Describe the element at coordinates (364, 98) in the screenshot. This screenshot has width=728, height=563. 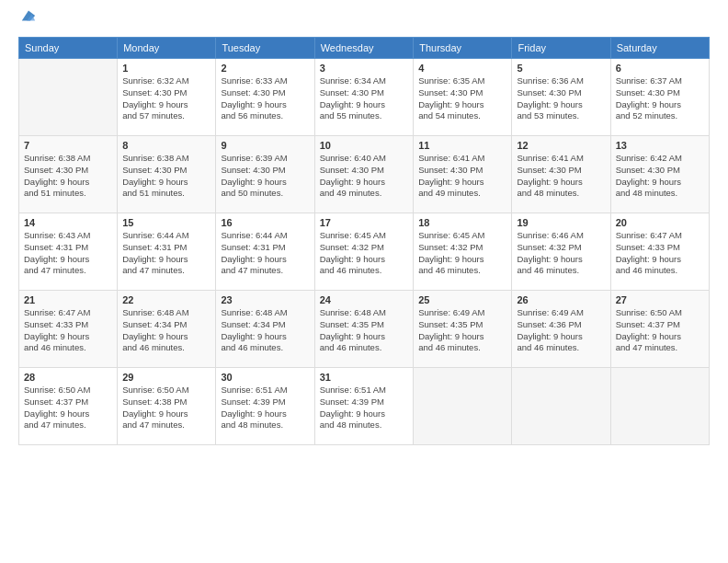
I see `calendar-week-row: 1Sunrise: 6:32 AM Sunset: 4:30 PM Daylig…` at that location.